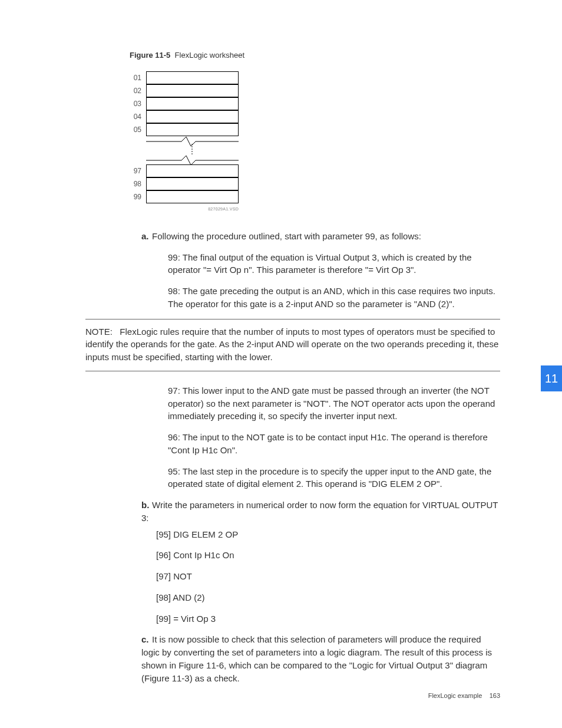  Describe the element at coordinates (293, 371) in the screenshot. I see `note-divider-bottom` at that location.